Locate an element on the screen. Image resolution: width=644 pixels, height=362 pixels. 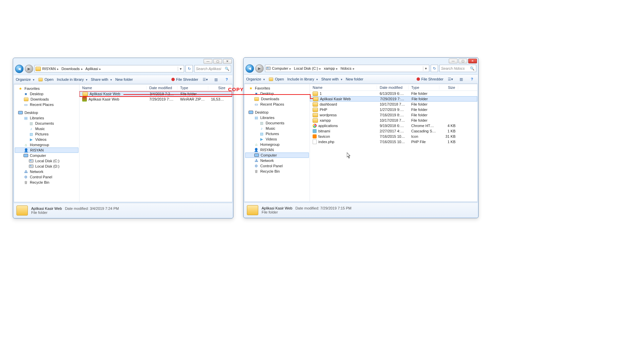
nav-item: Local Disk (D:) is located at coordinates (47, 166).